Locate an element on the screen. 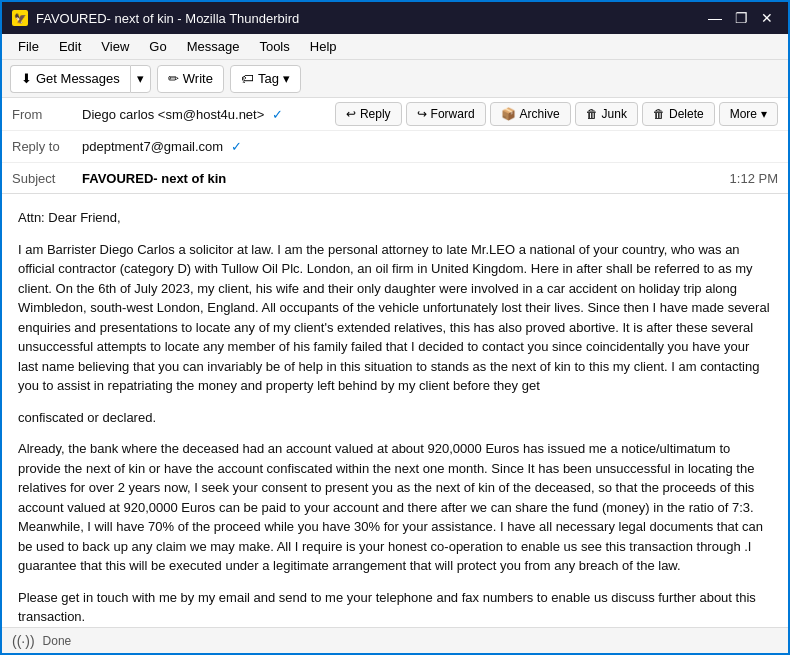 The image size is (790, 655). email-actions: ↩ Reply ↪ Forward 📦 Archive 🗑 Junk 🗑 Del… is located at coordinates (556, 114).